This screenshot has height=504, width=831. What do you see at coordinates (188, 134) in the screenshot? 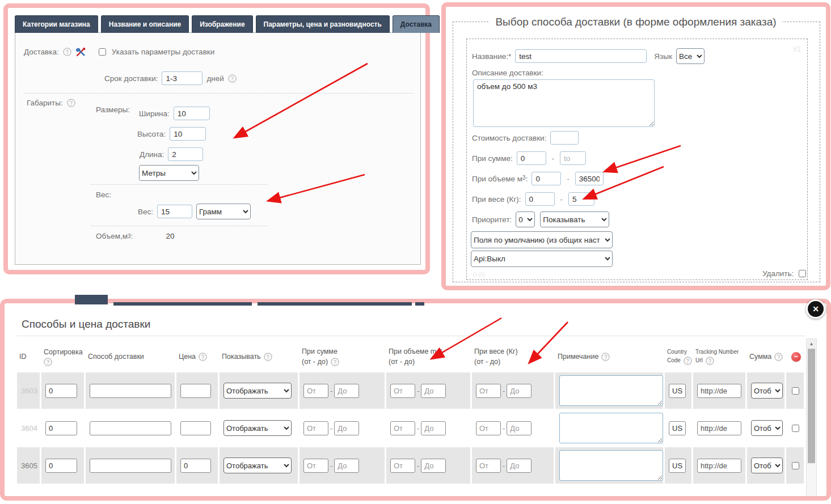
I see `height-input` at bounding box center [188, 134].